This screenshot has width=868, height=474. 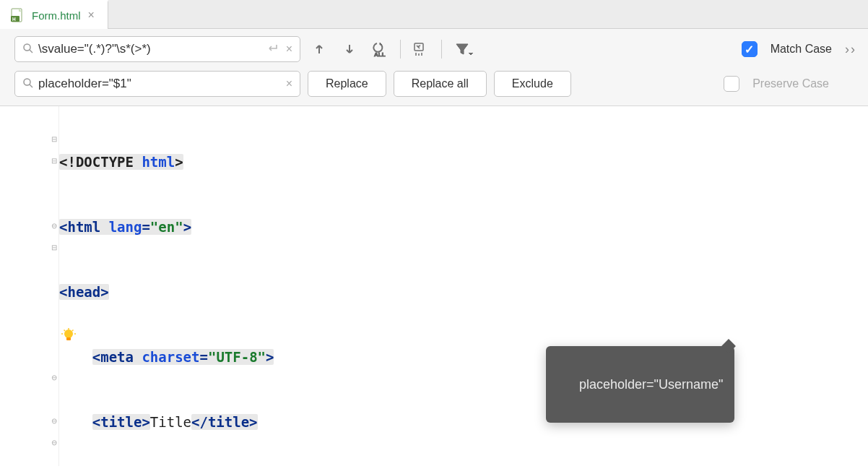 What do you see at coordinates (117, 357) in the screenshot?
I see `text: <meta` at bounding box center [117, 357].